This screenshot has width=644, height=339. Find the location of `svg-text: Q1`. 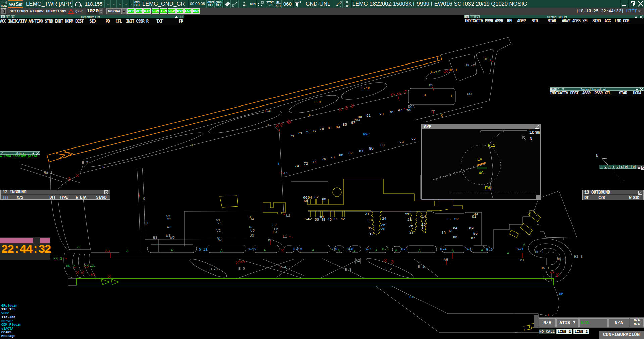

svg-text: Q1 is located at coordinates (147, 223).